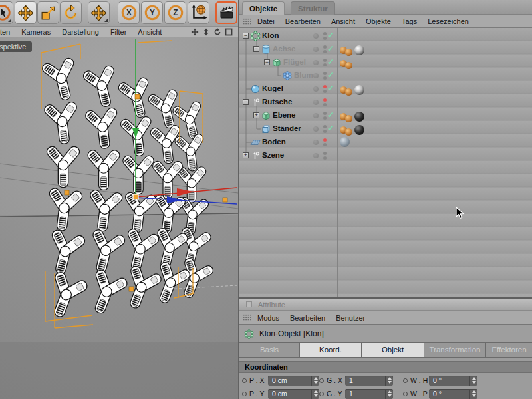 Image resolution: width=532 pixels, height=399 pixels. I want to click on object-name: Boden, so click(274, 142).